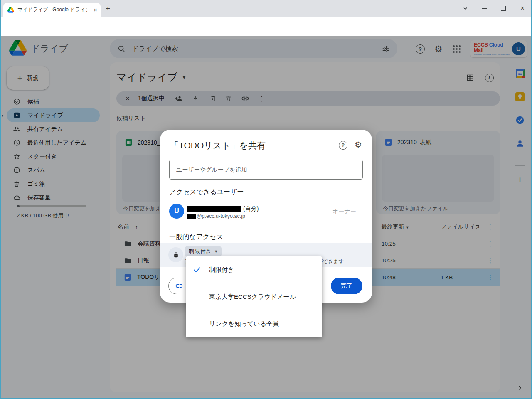 The width and height of the screenshot is (532, 399). What do you see at coordinates (522, 8) in the screenshot?
I see `window-close-button: ×` at bounding box center [522, 8].